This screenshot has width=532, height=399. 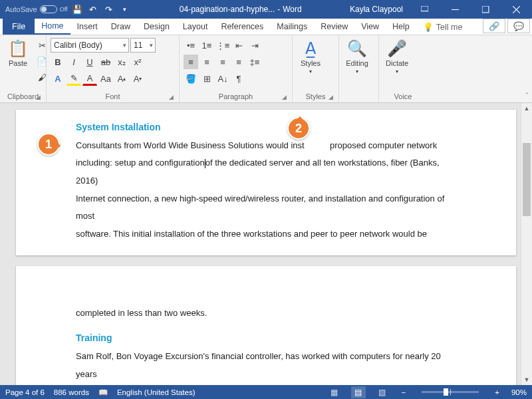 I want to click on tab-mailings: Mailings, so click(x=292, y=27).